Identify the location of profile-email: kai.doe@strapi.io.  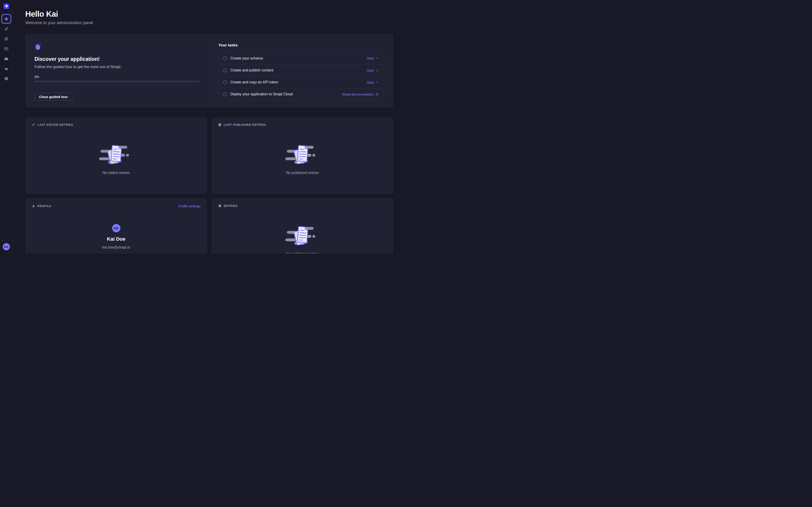
(116, 247).